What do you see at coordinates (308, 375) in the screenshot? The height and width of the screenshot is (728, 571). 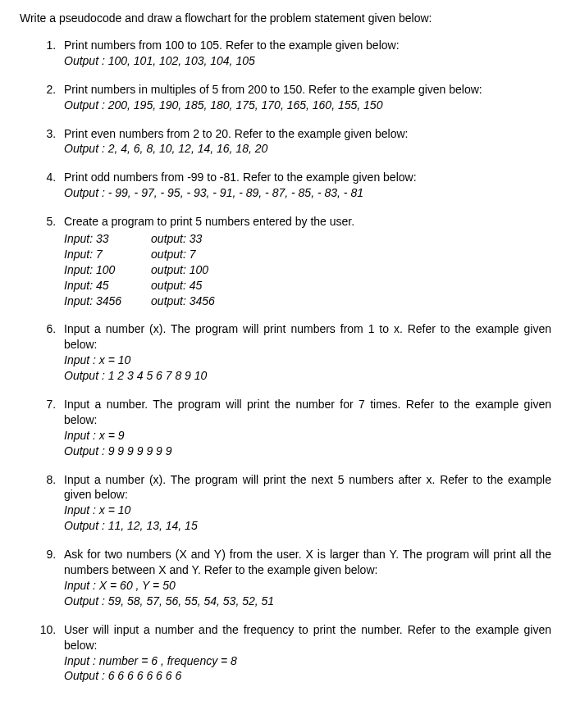 I see `example-output: Output : 1 2 3 4 5 6 7 8 9 10` at bounding box center [308, 375].